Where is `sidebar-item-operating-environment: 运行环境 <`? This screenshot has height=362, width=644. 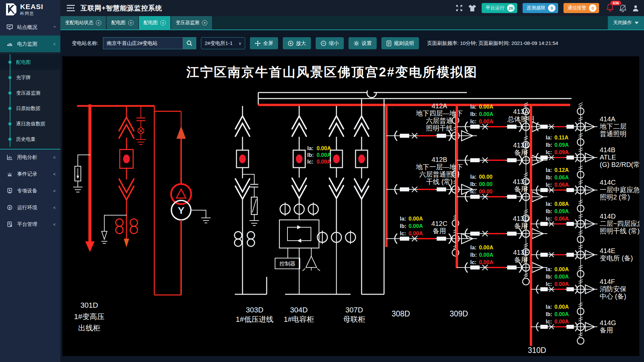
sidebar-item-operating-environment: 运行环境 < is located at coordinates (30, 207).